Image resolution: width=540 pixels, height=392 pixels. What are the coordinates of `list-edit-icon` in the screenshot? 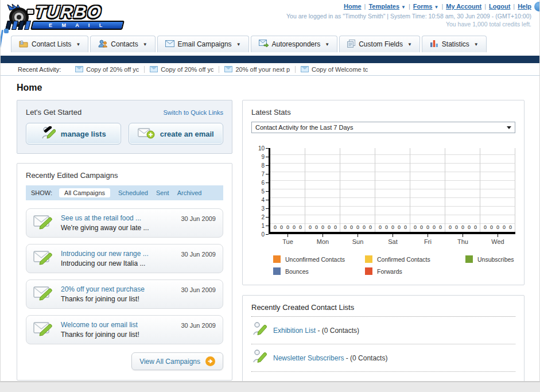 It's located at (260, 331).